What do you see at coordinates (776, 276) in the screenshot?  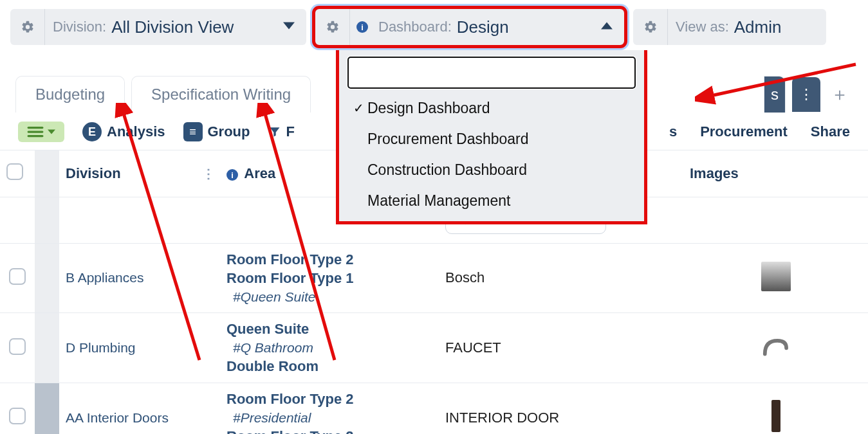 I see `thumbnail-oven` at bounding box center [776, 276].